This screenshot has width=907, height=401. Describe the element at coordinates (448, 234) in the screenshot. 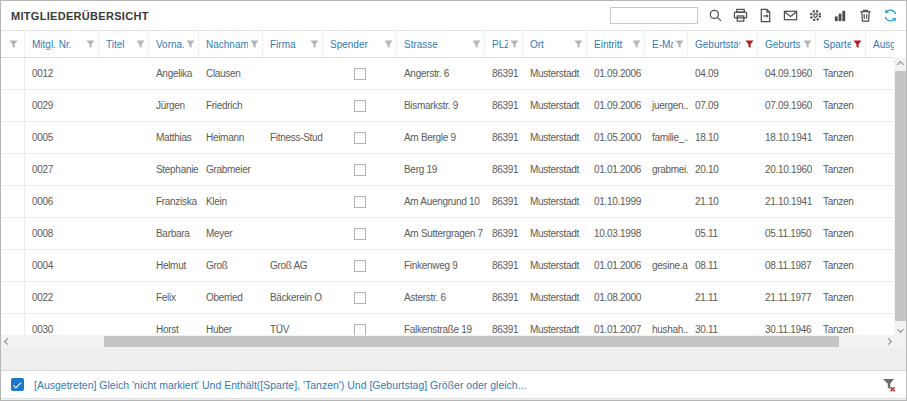

I see `table-row: 0008BarbaraMeyerAm Suttergragen 786391Mu…` at that location.